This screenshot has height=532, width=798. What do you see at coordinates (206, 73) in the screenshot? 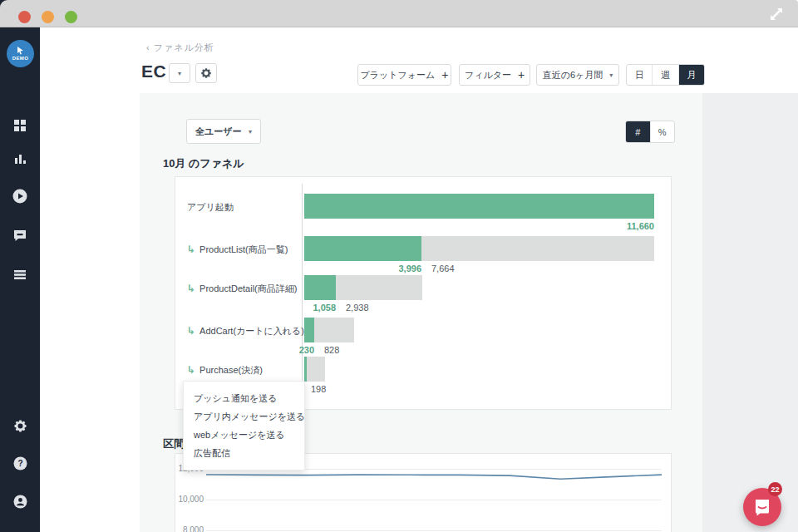
I see `funnel-settings-button` at bounding box center [206, 73].